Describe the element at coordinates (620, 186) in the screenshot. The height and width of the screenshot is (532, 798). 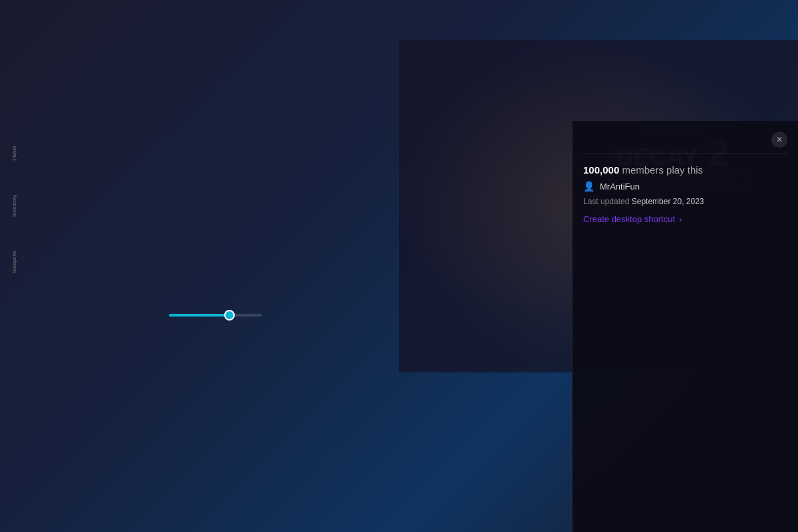
I see `author-name: MrAntiFun` at that location.